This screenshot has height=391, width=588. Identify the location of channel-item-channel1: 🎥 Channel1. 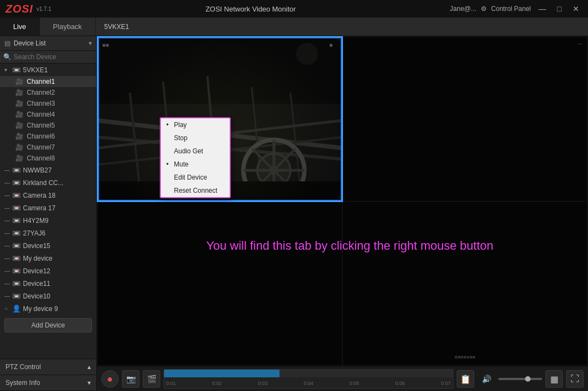
(48, 82).